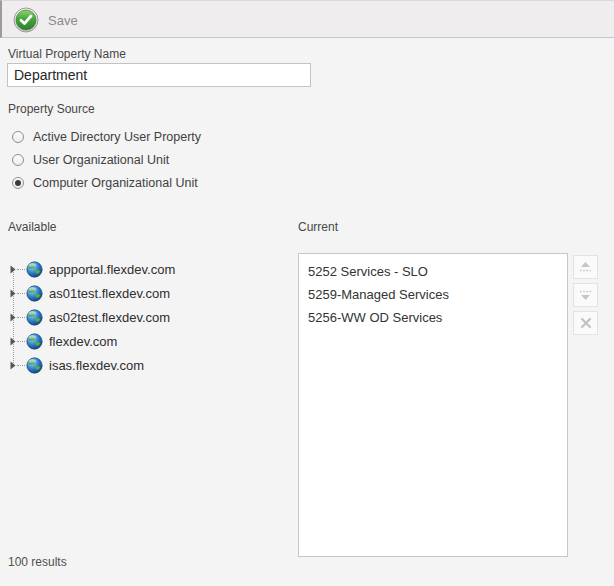  What do you see at coordinates (150, 341) in the screenshot?
I see `tree-item-flexdev: flexdev.com` at bounding box center [150, 341].